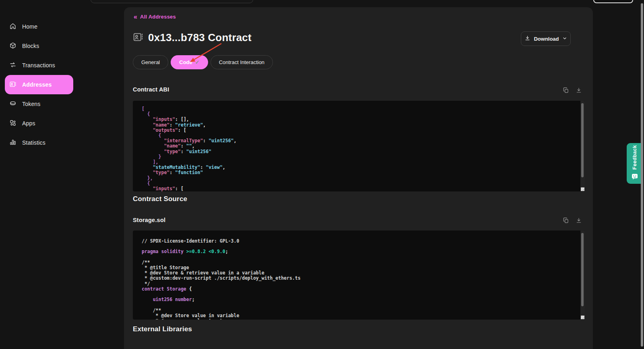 This screenshot has height=349, width=644. Describe the element at coordinates (635, 177) in the screenshot. I see `feedback-chat-icon` at that location.